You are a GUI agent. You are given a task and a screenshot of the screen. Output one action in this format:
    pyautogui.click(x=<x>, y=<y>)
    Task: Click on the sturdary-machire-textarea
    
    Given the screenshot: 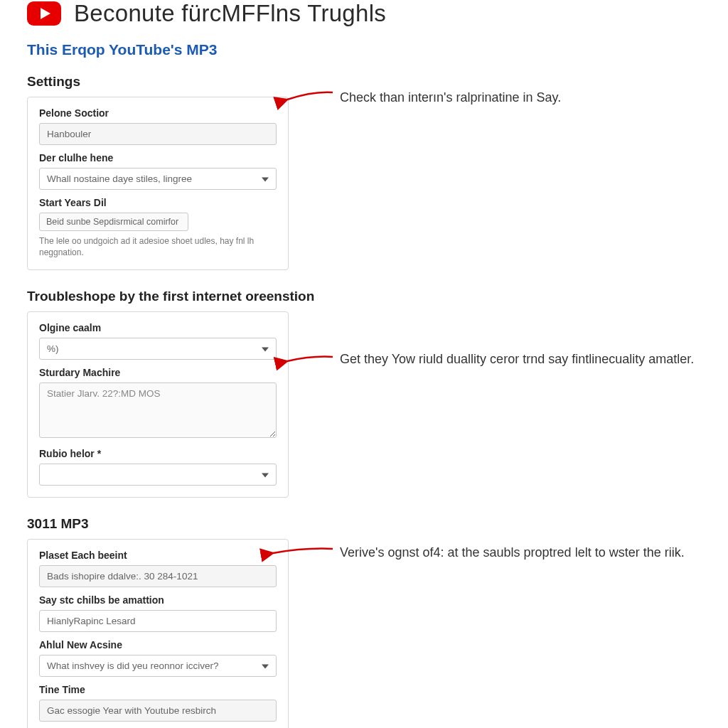 What is the action you would take?
    pyautogui.click(x=158, y=410)
    